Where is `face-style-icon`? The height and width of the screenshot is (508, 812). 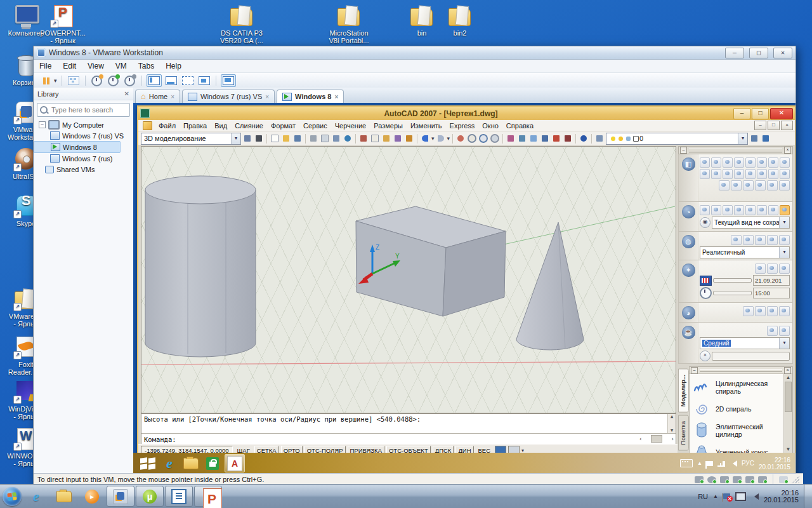
face-style-icon is located at coordinates (773, 240).